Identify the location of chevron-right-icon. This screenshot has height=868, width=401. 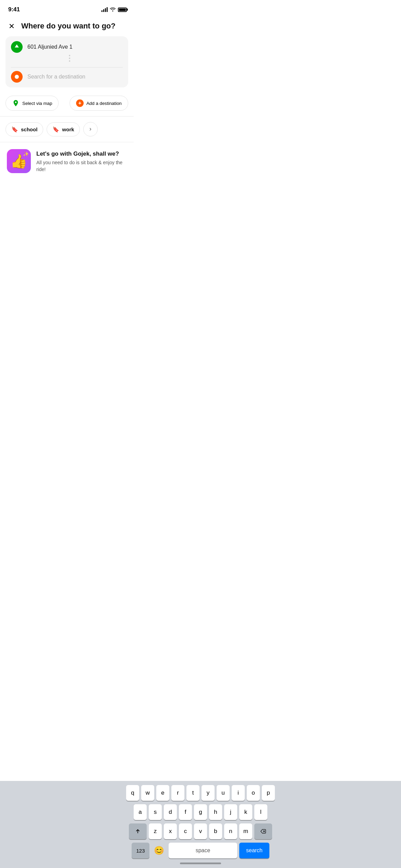
(90, 129).